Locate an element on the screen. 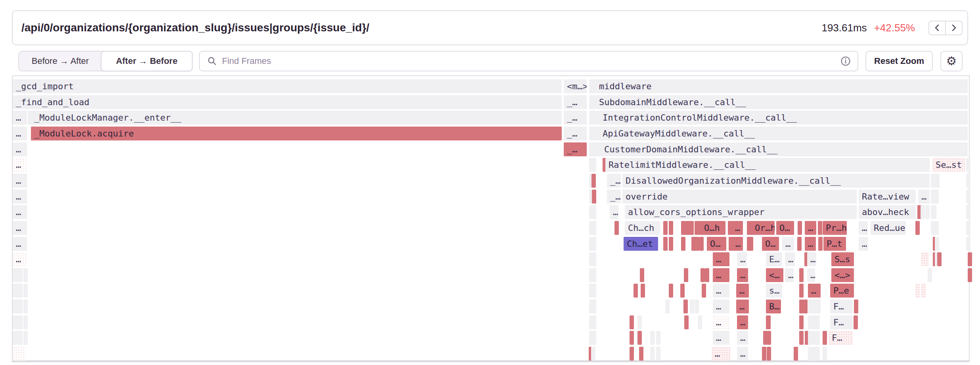  flame-frame: s… is located at coordinates (774, 290).